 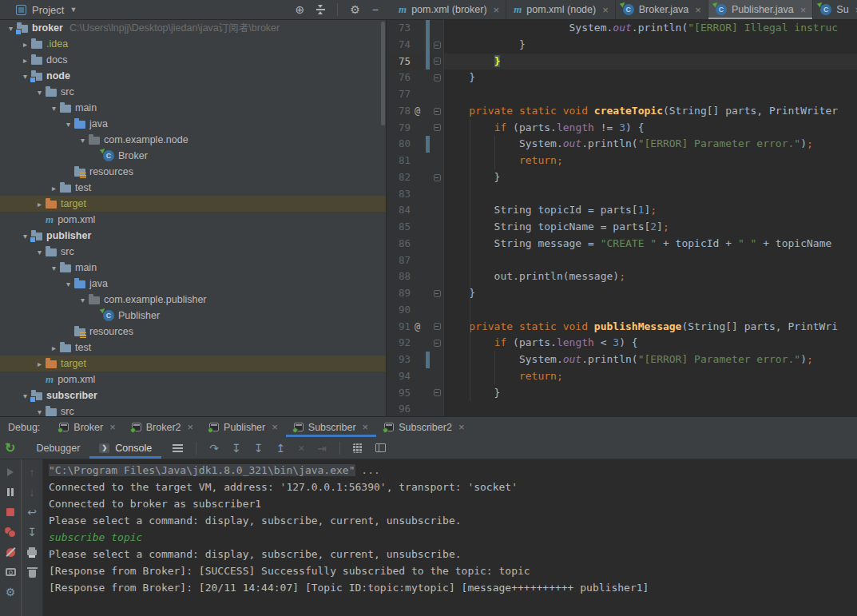 I want to click on tree-item-test: ▸test, so click(x=193, y=188).